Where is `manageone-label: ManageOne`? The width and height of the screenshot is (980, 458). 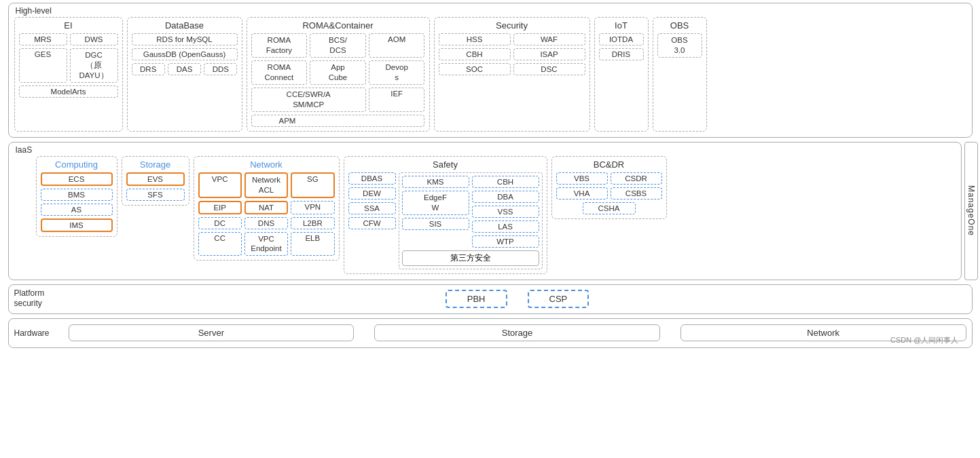
manageone-label: ManageOne is located at coordinates (971, 210).